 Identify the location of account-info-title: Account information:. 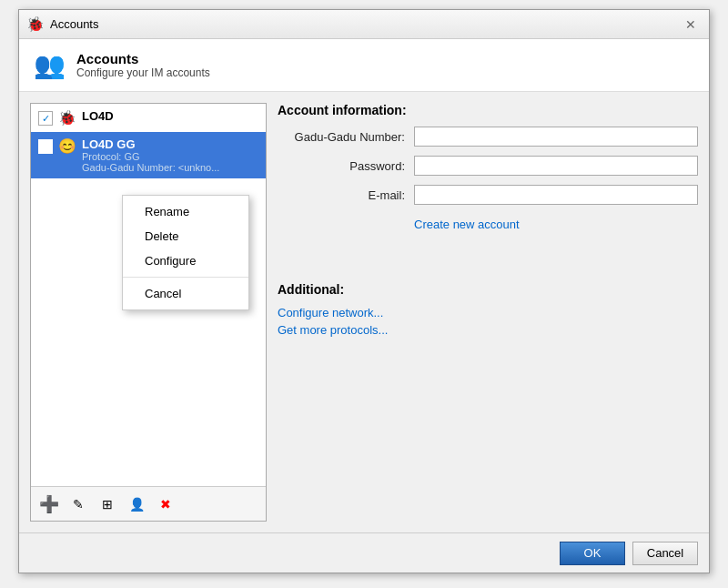
(488, 110).